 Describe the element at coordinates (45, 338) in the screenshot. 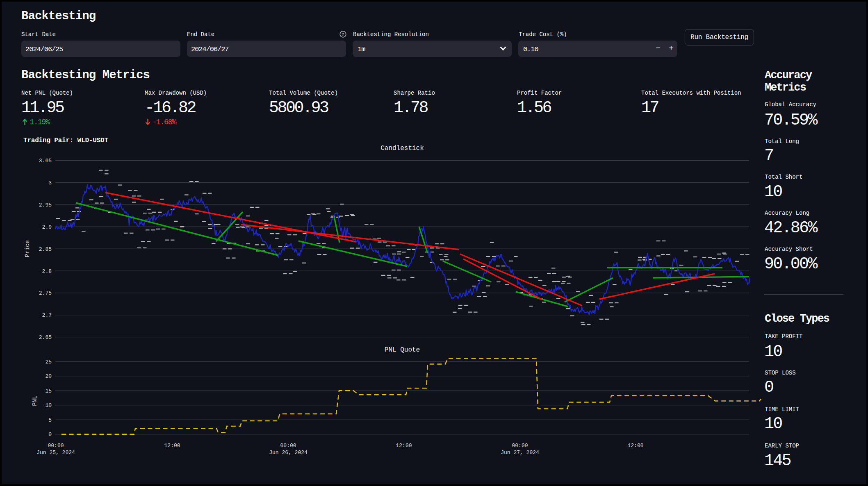

I see `svg-text: 2.65` at that location.